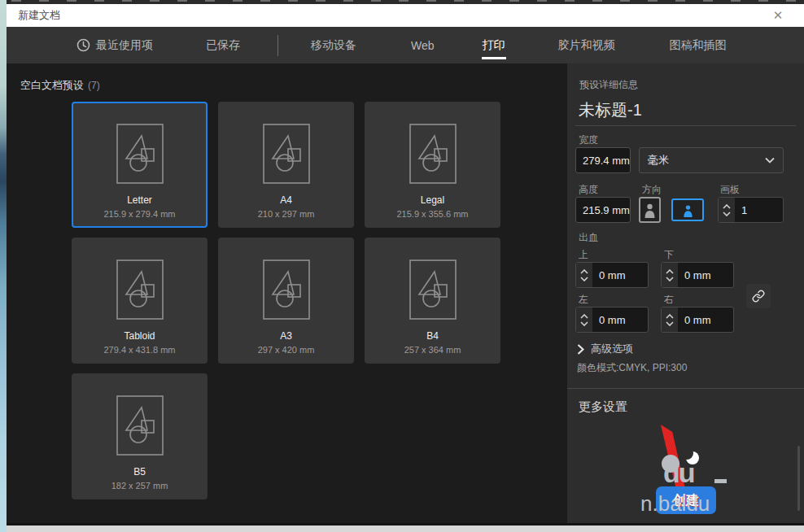 This screenshot has height=532, width=804. Describe the element at coordinates (433, 350) in the screenshot. I see `preset-dimensions: 257 x 364 mm` at that location.